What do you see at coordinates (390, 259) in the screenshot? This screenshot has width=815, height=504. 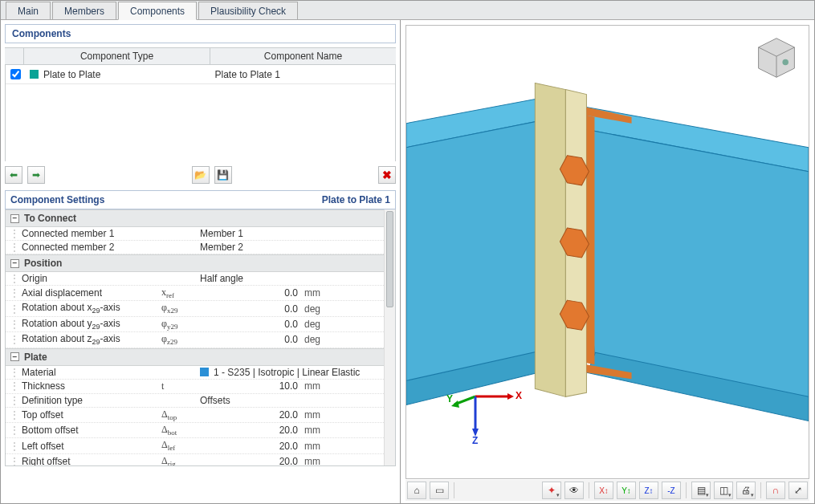 I see `scroll-thumb` at bounding box center [390, 259].